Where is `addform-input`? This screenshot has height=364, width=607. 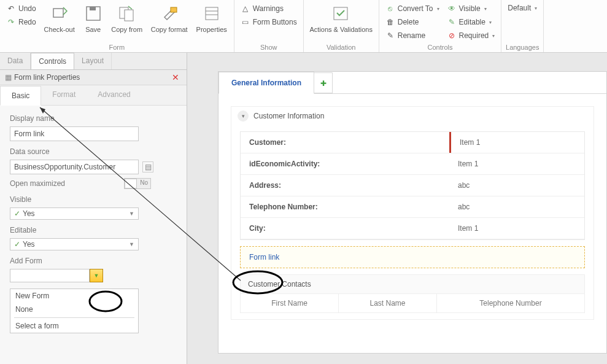 addform-input is located at coordinates (50, 276).